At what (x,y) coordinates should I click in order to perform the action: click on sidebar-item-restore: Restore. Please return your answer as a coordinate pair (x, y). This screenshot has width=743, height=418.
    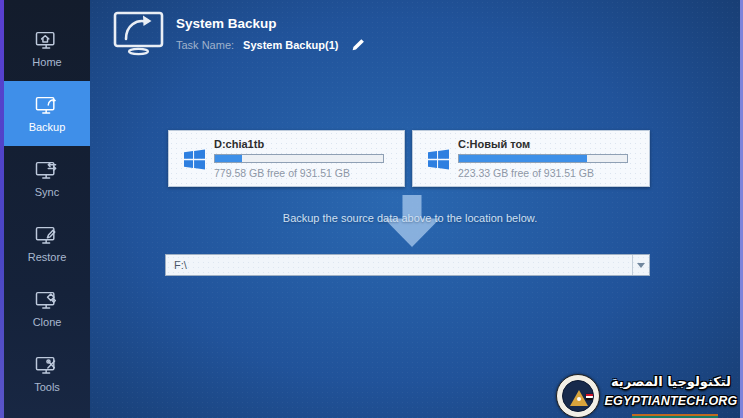
    Looking at the image, I should click on (47, 244).